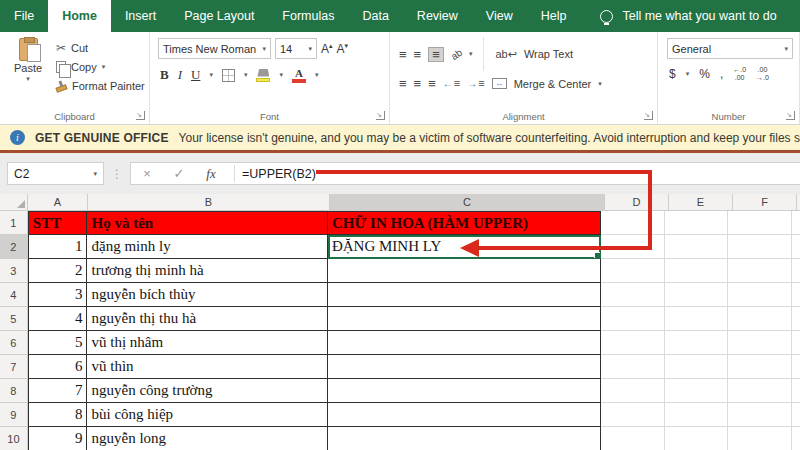  Describe the element at coordinates (58, 202) in the screenshot. I see `column-header-a: A` at that location.